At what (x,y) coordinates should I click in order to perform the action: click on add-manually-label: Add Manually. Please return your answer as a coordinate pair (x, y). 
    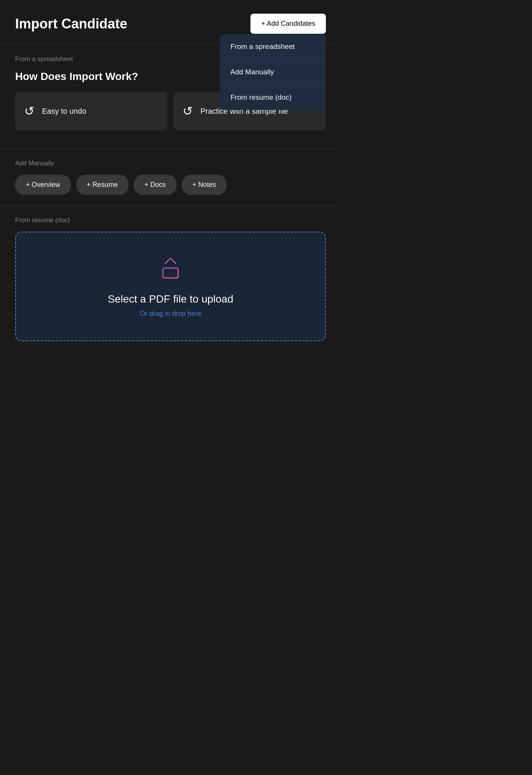
    Looking at the image, I should click on (171, 163).